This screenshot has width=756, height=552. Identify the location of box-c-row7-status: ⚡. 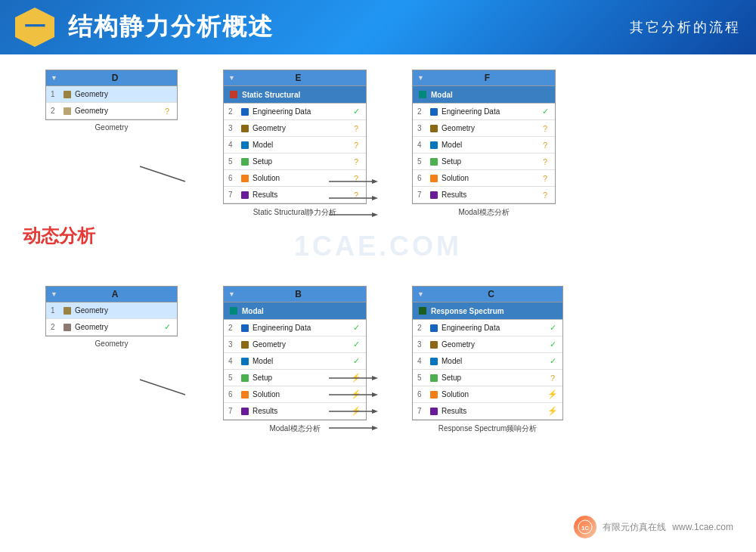
(553, 411).